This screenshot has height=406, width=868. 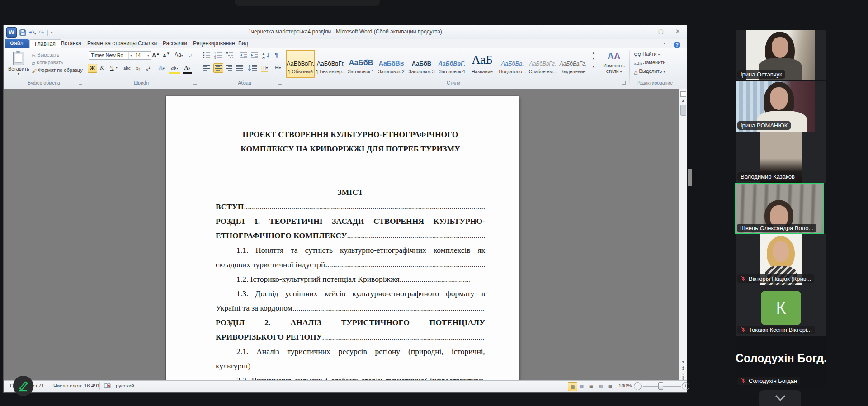 I want to click on styles-gallery-expand: ▼, so click(x=594, y=66).